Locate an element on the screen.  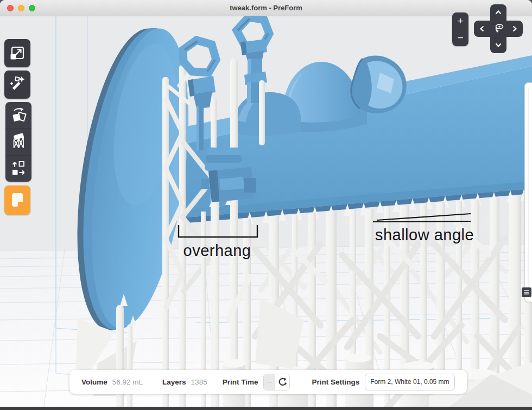
tool-orientation-button is located at coordinates (18, 115).